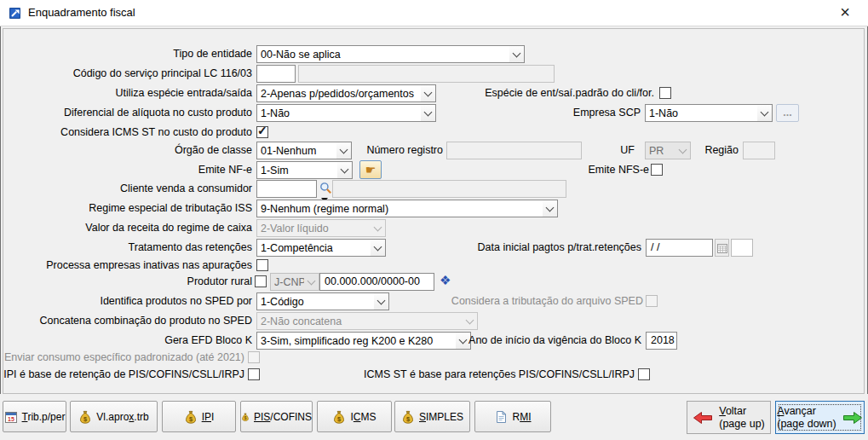 The height and width of the screenshot is (440, 868). Describe the element at coordinates (665, 93) in the screenshot. I see `especie-padrao-checkbox` at that location.